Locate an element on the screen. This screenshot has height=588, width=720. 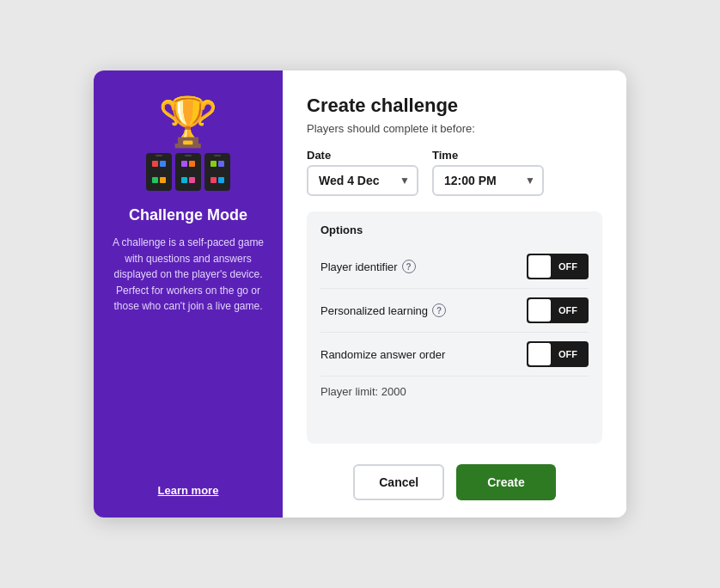
date-select: Wed 4 Dec Thu 5 Dec Fri 6 Dec is located at coordinates (363, 181).